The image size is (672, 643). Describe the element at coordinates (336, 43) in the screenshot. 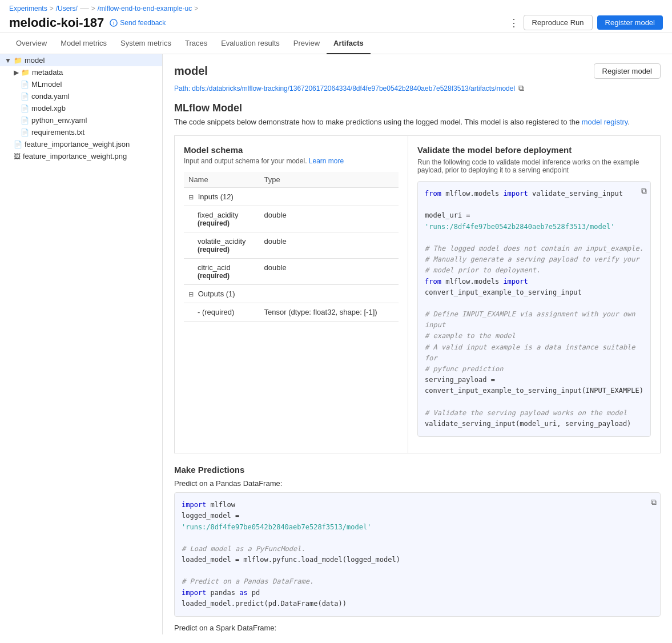

I see `nav-tabs: Overview Model metrics System metrics Tr…` at that location.